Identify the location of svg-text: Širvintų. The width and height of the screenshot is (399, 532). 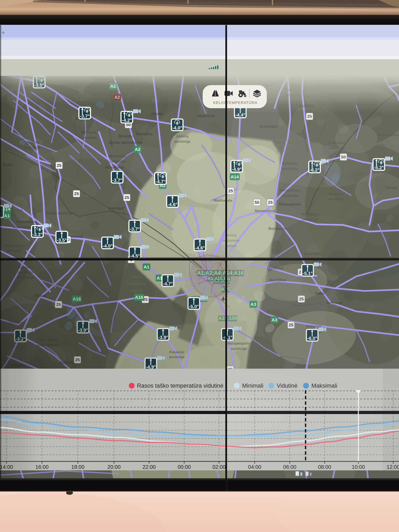
(126, 136).